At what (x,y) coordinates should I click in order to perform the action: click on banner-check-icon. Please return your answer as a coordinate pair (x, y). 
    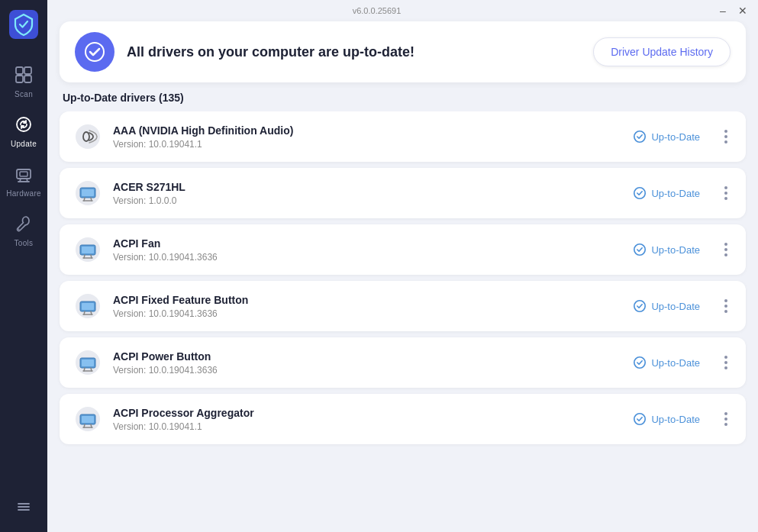
    Looking at the image, I should click on (95, 52).